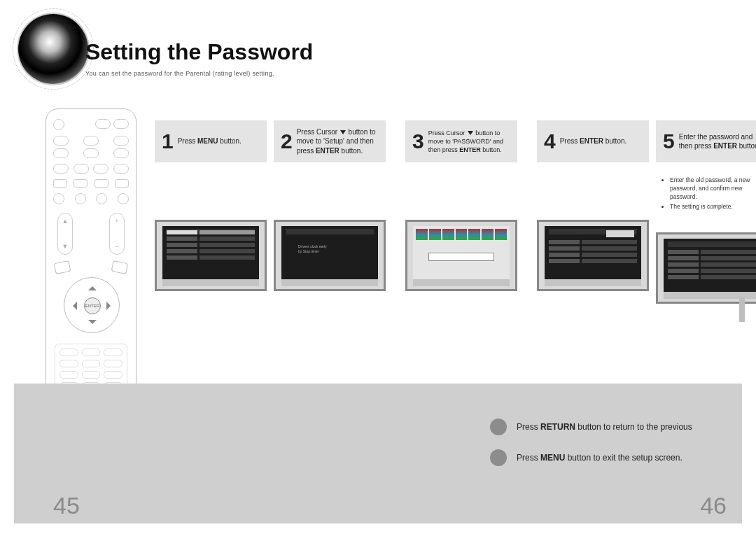 This screenshot has width=756, height=534. Describe the element at coordinates (168, 141) in the screenshot. I see `step-number: 1` at that location.